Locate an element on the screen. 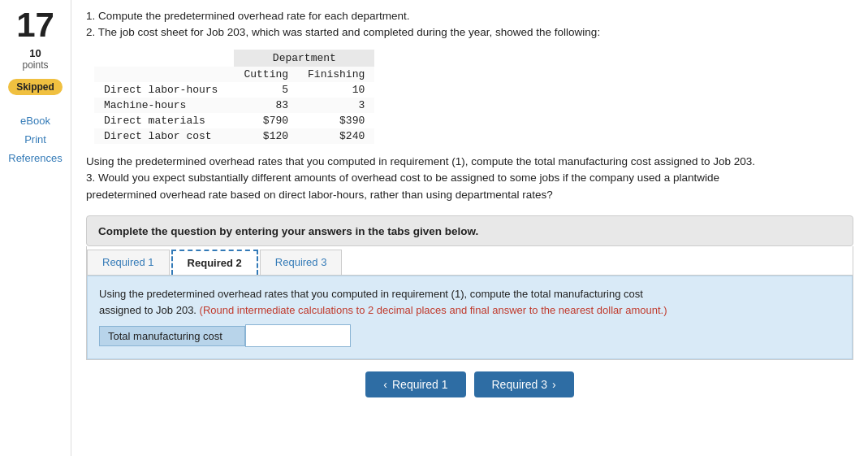  sidebar-link-print: Print is located at coordinates (36, 140).